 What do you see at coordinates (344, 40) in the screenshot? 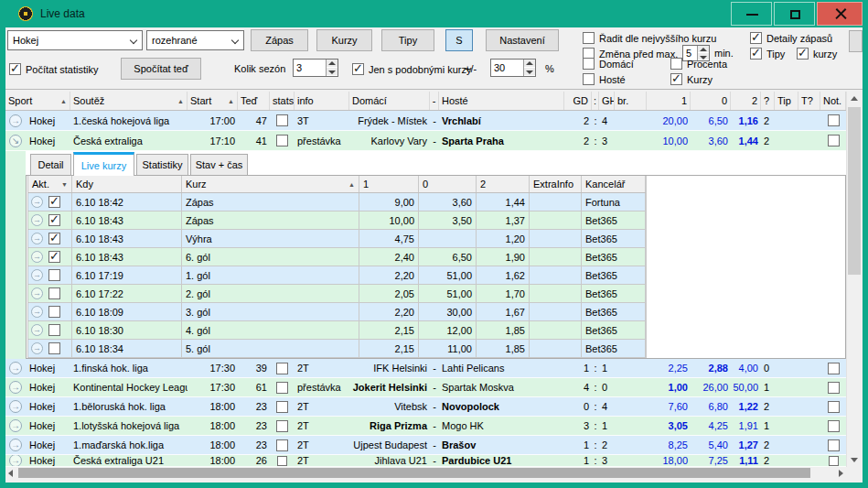
I see `kurzy-button: Kurzy` at bounding box center [344, 40].